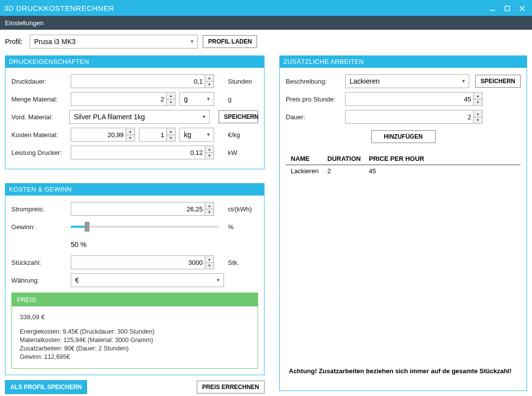 This screenshot has width=532, height=396. I want to click on currency-select: € ▼, so click(147, 280).